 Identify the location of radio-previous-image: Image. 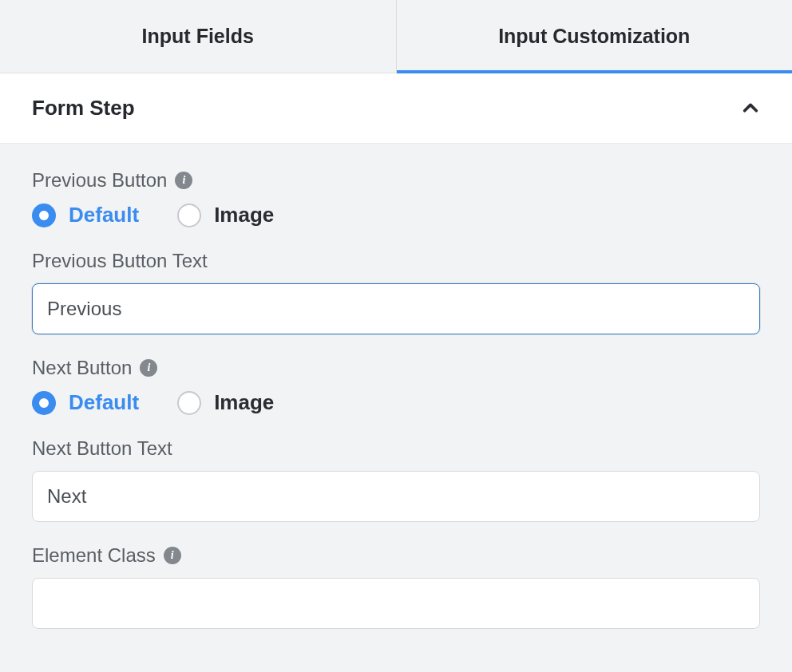
(225, 215).